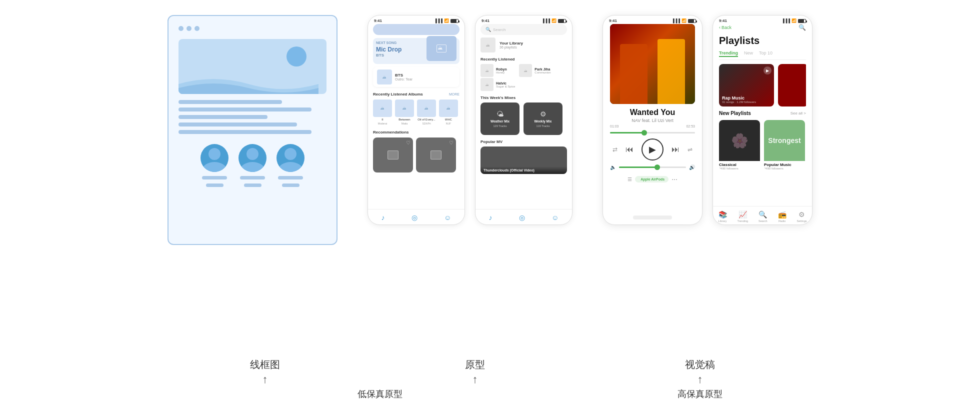 This screenshot has height=410, width=980. What do you see at coordinates (383, 218) in the screenshot?
I see `lf-nav-music-icon: ♪` at bounding box center [383, 218].